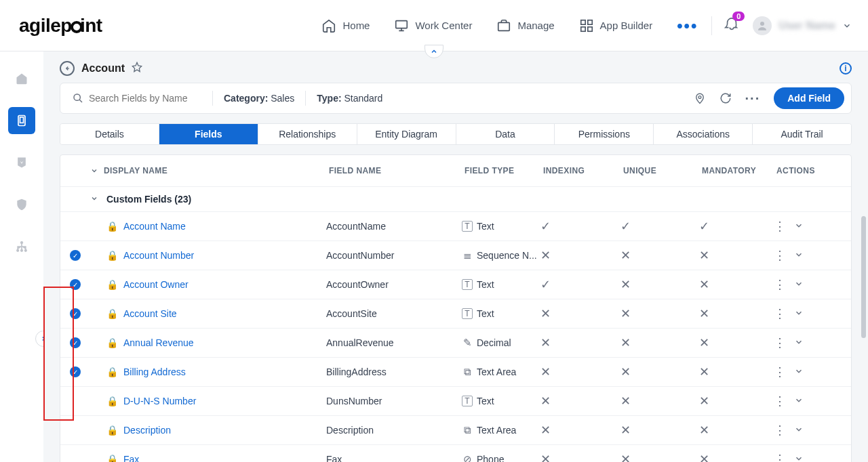 The width and height of the screenshot is (868, 462). I want to click on field-name-cell: AccountSite, so click(394, 314).